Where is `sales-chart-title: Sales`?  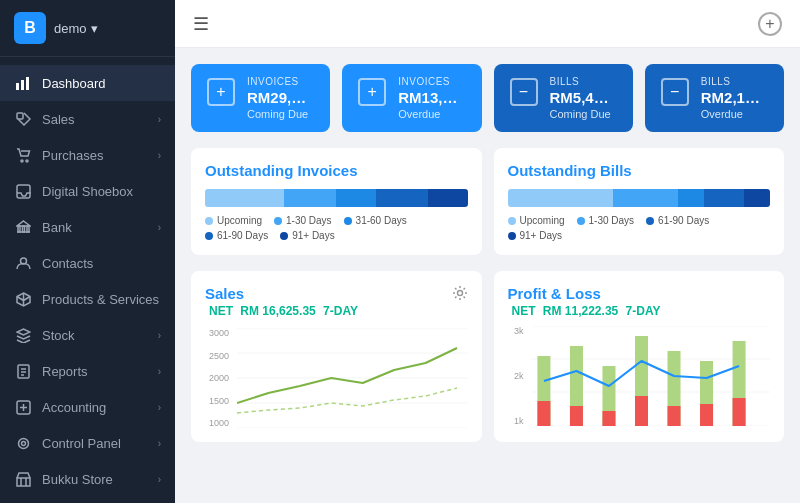 sales-chart-title: Sales is located at coordinates (282, 294).